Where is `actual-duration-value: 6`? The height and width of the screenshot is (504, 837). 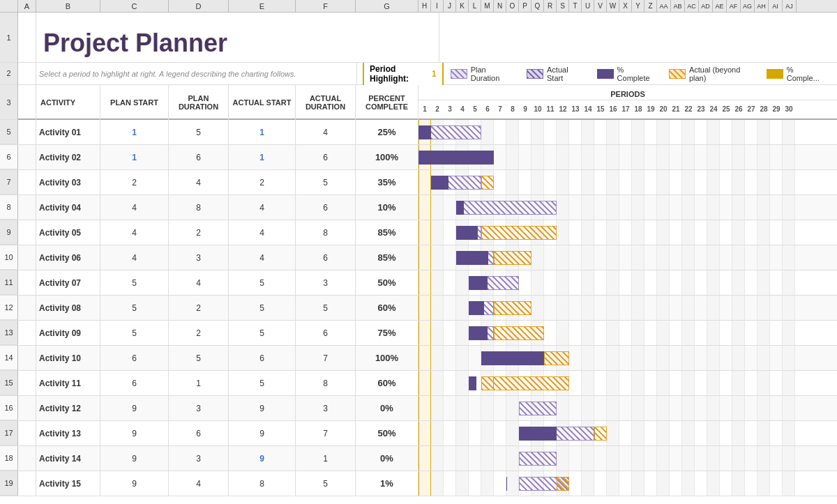 actual-duration-value: 6 is located at coordinates (325, 258).